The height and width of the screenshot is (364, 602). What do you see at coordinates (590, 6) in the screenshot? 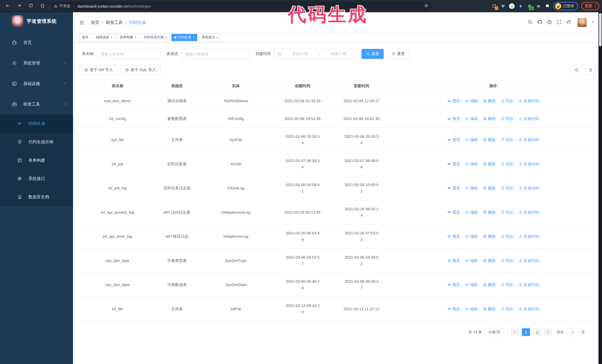
I see `browser-update-button: 更新` at bounding box center [590, 6].